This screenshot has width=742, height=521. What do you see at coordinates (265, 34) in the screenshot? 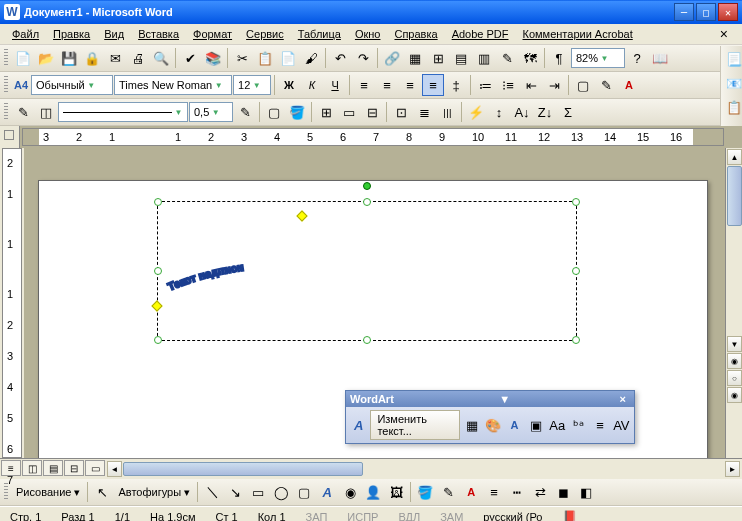
I see `menu-tools: Сервис` at bounding box center [265, 34].